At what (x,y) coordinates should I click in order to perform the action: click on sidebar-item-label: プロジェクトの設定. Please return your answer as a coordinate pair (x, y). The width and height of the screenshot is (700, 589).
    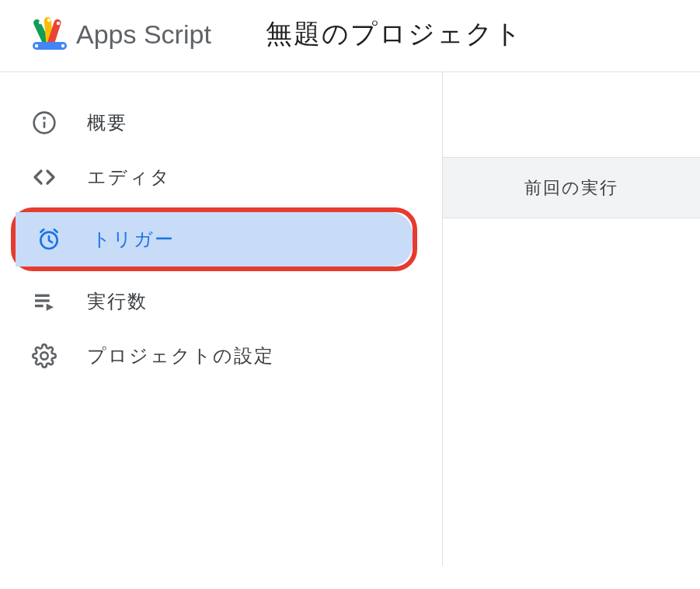
    Looking at the image, I should click on (180, 356).